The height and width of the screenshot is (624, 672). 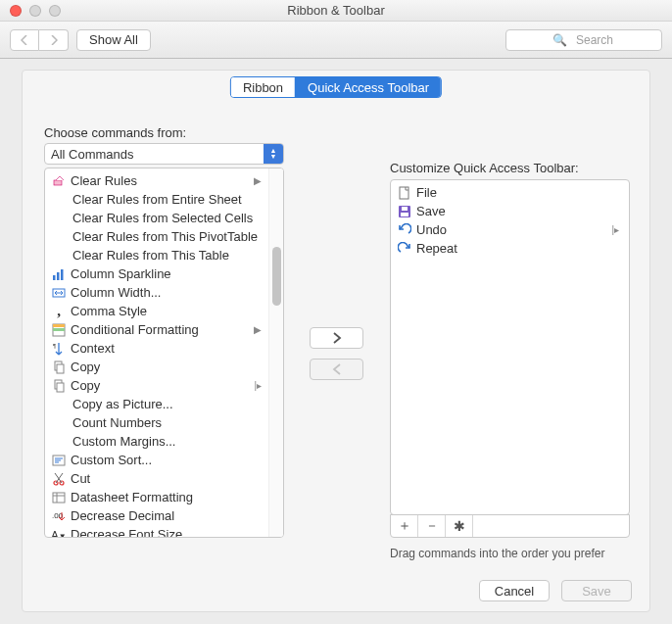 What do you see at coordinates (59, 498) in the screenshot?
I see `datasheet-icon` at bounding box center [59, 498].